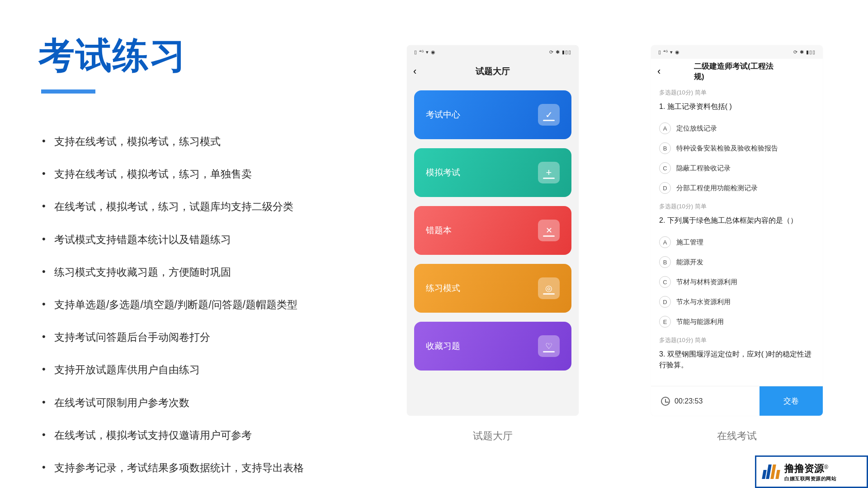  I want to click on nav-title: 试题大厅, so click(493, 71).